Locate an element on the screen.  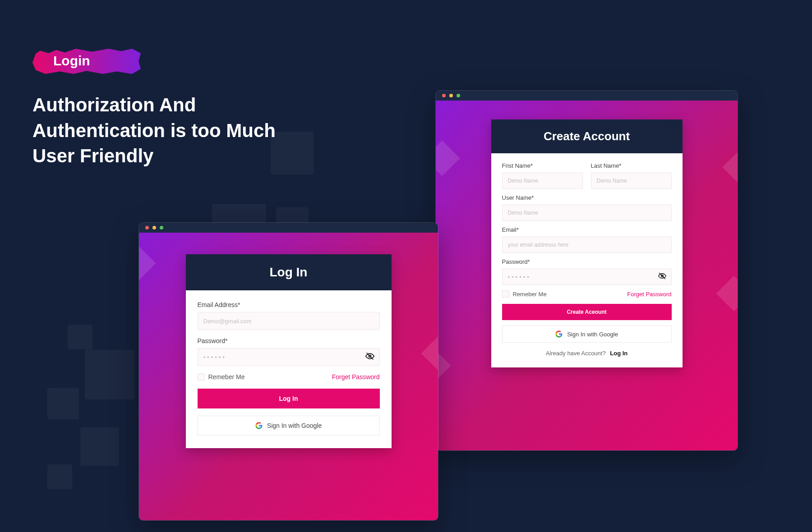
page-headline: Authorization And Authentication is too … is located at coordinates (177, 131).